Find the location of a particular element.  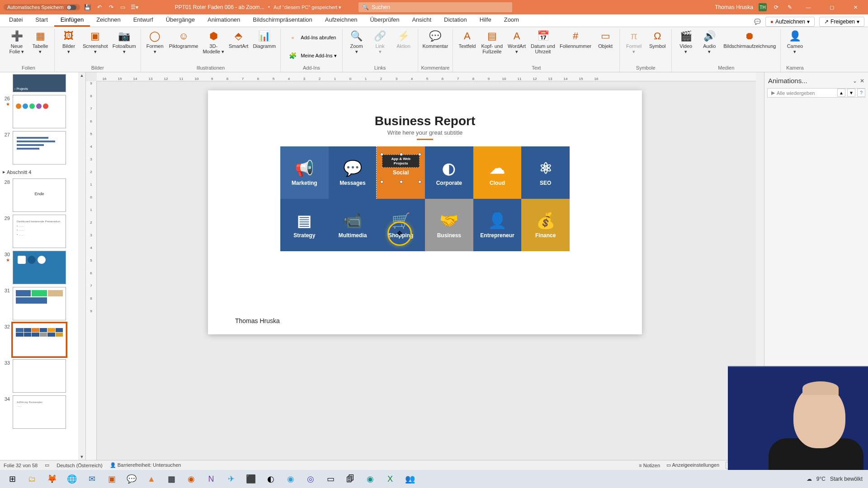

weather-icon: ☁ is located at coordinates (809, 479).